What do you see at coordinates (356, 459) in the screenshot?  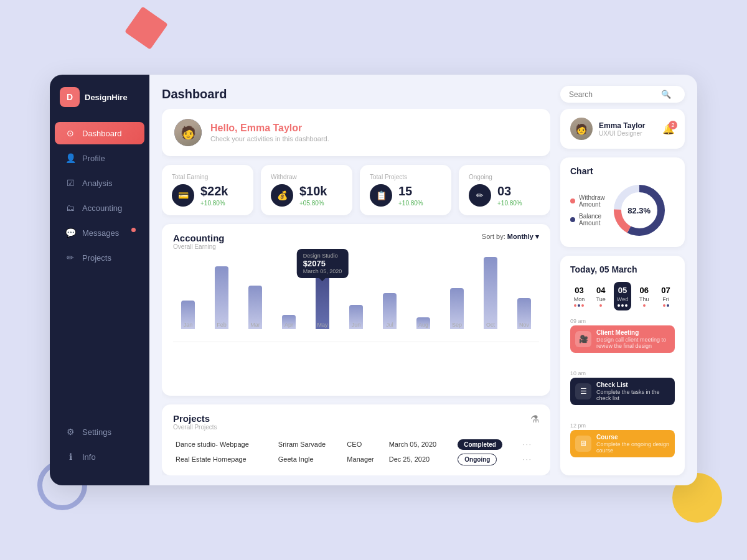 I see `table-row: Real Estate Homepage Geeta Ingle Manager…` at bounding box center [356, 459].